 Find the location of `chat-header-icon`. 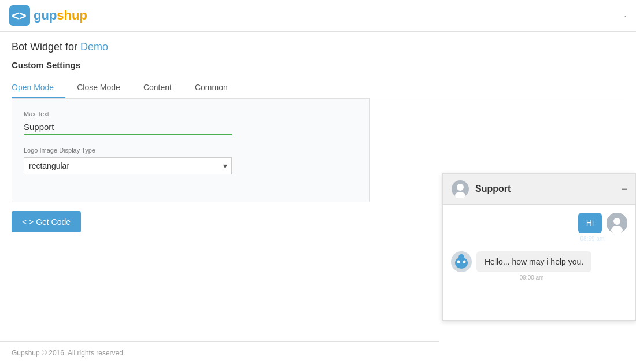

chat-header-icon is located at coordinates (460, 189).